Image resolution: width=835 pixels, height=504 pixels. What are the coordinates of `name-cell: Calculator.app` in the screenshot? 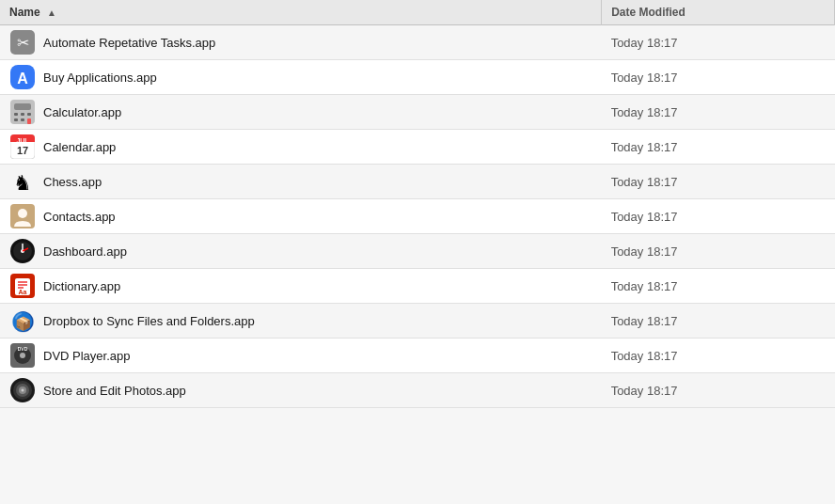 It's located at (301, 113).